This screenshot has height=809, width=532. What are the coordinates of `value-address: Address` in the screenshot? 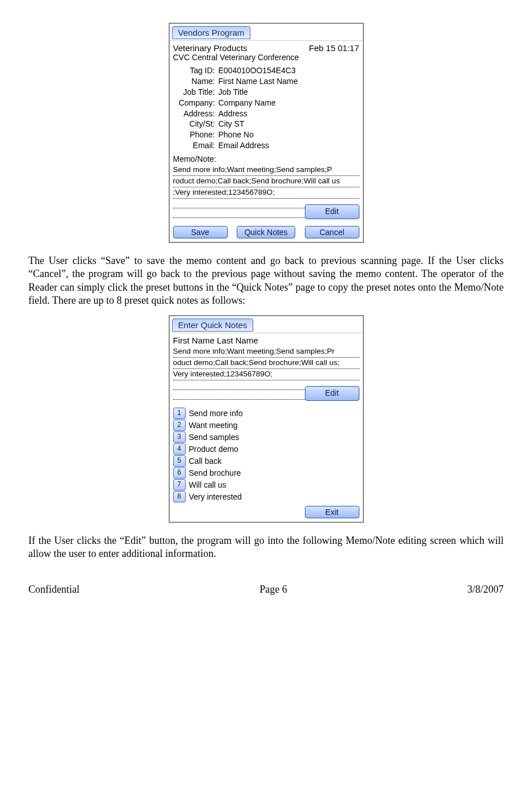 It's located at (289, 114).